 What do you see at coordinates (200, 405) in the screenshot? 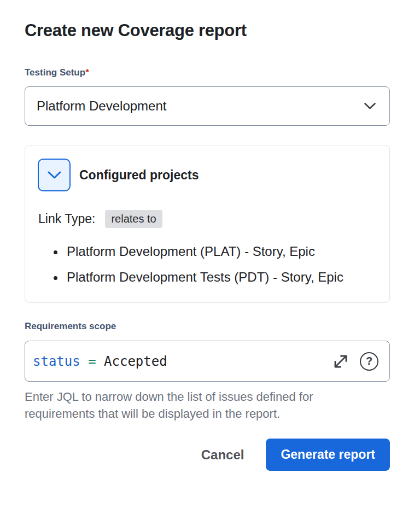
I see `jql-helper-text: Enter JQL to narrow down the list of iss…` at bounding box center [200, 405].